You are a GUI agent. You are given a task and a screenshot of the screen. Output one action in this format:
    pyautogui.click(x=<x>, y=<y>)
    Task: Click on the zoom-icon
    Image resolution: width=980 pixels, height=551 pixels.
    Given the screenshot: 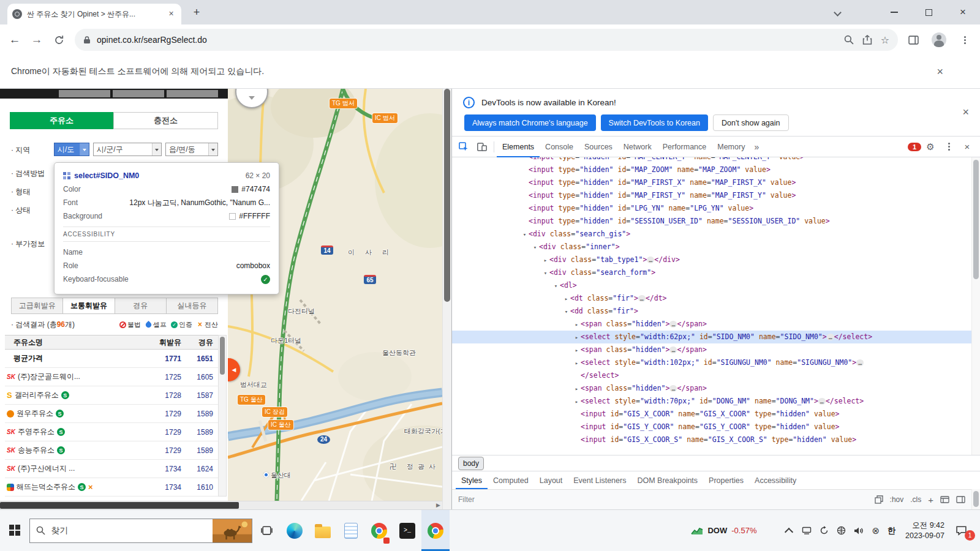 What is the action you would take?
    pyautogui.click(x=849, y=40)
    